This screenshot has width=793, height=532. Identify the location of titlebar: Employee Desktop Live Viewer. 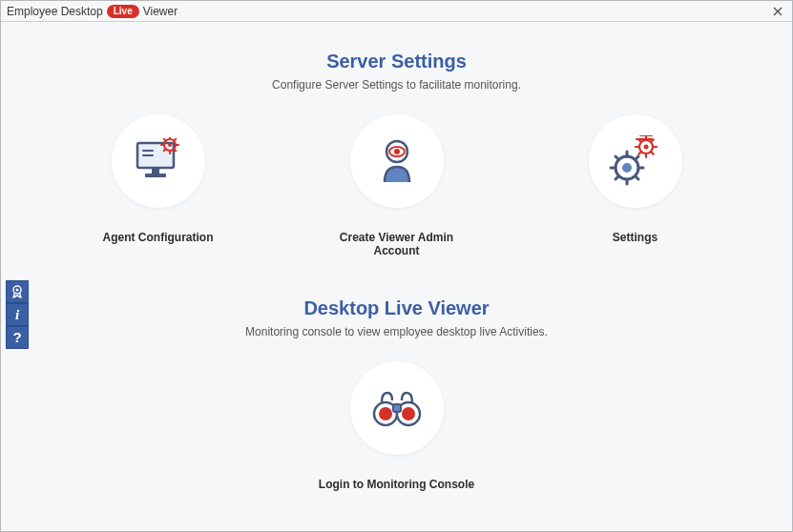
(397, 11).